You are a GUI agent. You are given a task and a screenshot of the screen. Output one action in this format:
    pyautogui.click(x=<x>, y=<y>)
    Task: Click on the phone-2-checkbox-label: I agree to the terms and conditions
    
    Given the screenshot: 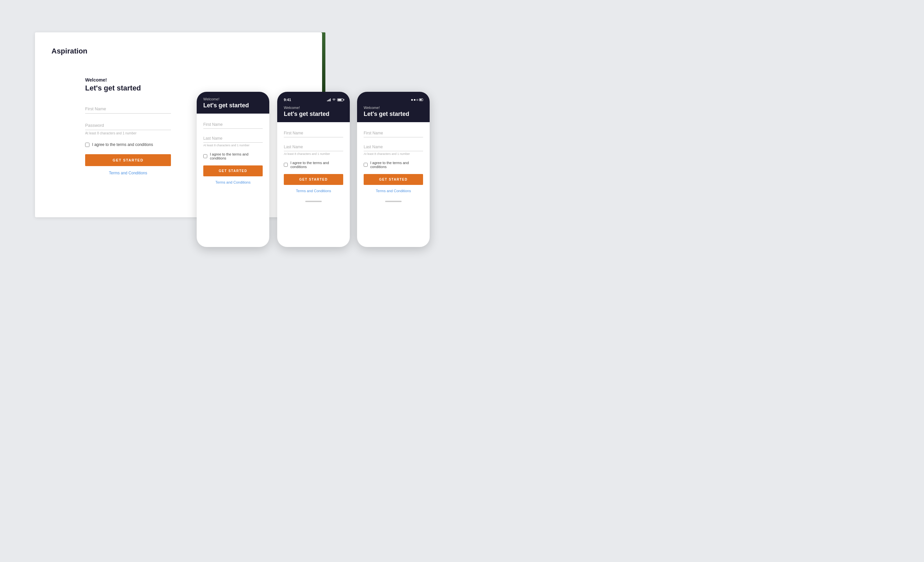 What is the action you would take?
    pyautogui.click(x=316, y=165)
    